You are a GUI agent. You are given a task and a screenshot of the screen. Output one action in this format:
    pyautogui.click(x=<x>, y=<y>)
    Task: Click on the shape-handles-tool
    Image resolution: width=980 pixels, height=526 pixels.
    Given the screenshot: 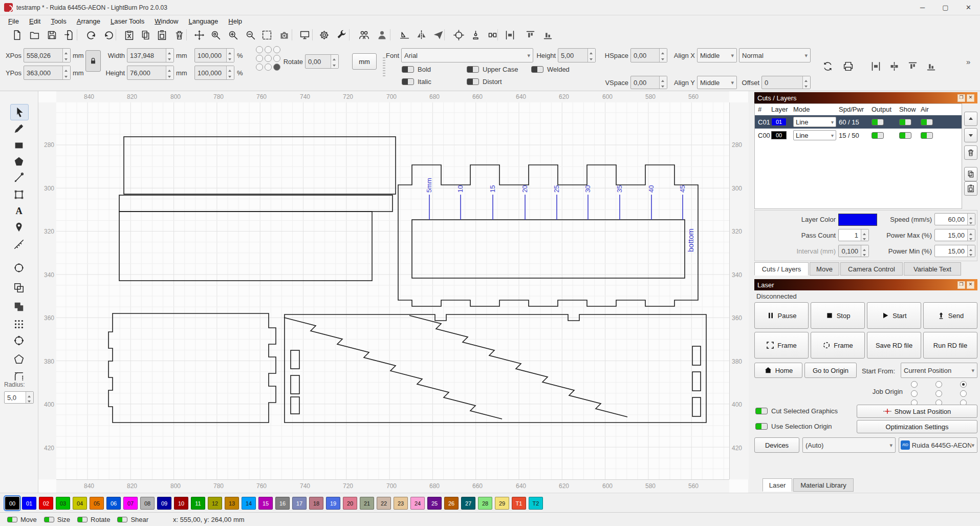 What is the action you would take?
    pyautogui.click(x=19, y=195)
    